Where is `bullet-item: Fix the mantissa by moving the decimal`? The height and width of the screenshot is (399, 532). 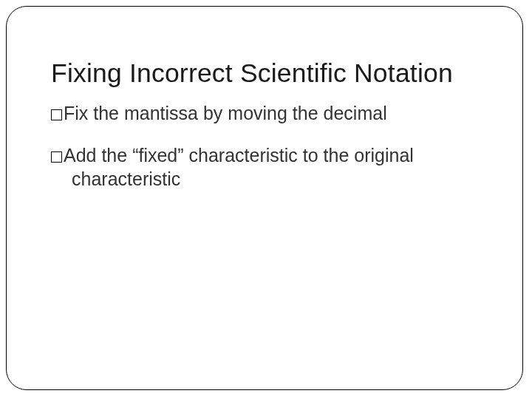
bullet-item: Fix the mantissa by moving the decimal is located at coordinates (265, 114).